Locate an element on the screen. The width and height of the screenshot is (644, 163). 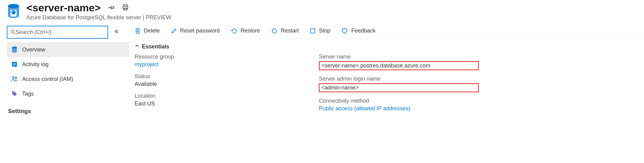
tool-label: Restore is located at coordinates (250, 31).